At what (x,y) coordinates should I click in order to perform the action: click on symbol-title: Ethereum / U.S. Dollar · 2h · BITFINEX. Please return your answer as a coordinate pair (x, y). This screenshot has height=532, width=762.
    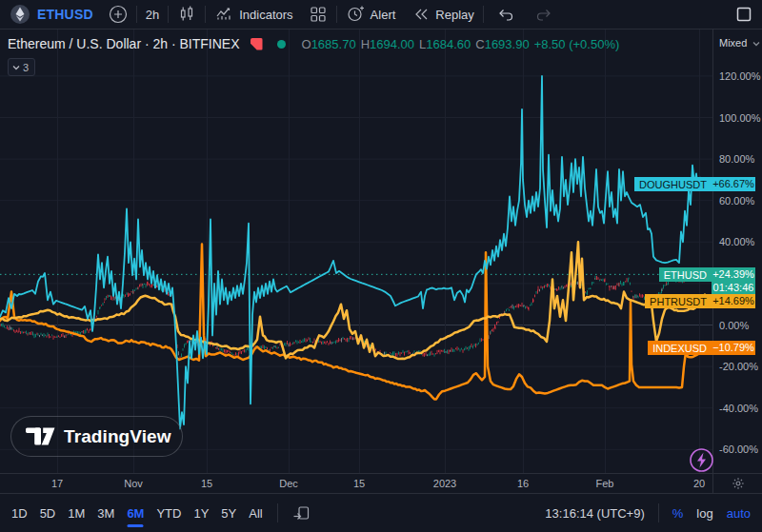
    Looking at the image, I should click on (124, 44).